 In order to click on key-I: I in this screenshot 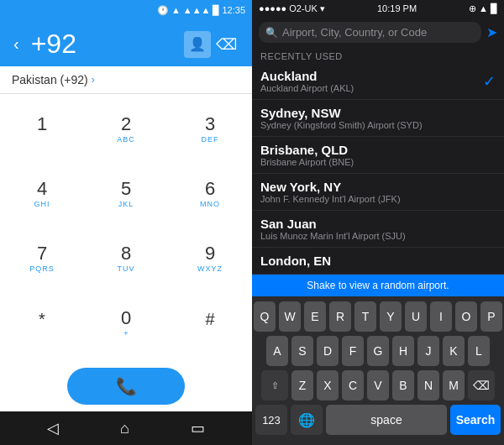, I will do `click(441, 317)`.